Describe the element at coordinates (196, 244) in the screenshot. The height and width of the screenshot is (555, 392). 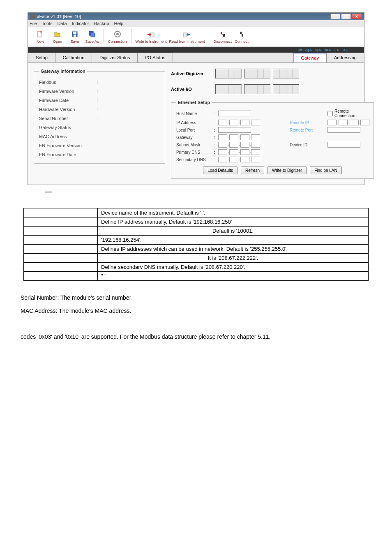
I see `documentation-table: Device name of the instrument. Default i…` at that location.